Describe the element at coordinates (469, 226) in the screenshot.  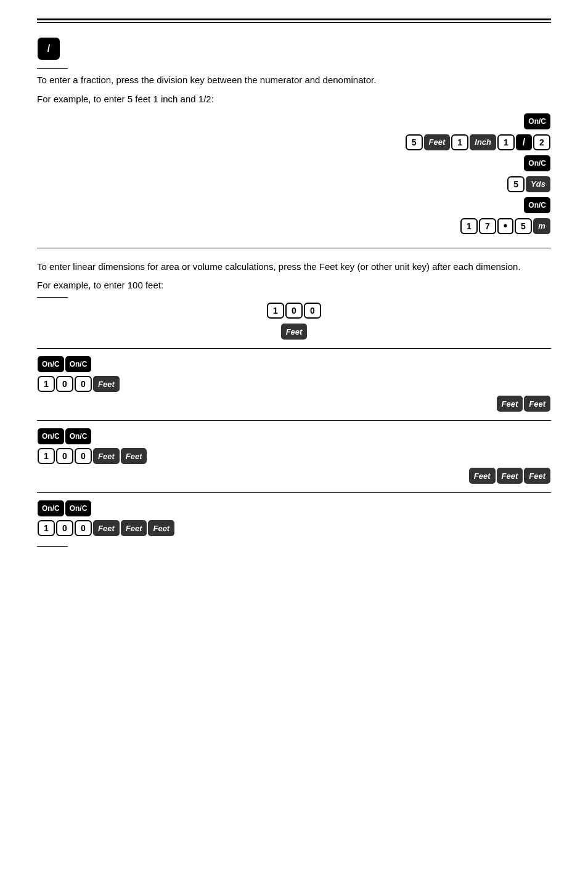
I see `key-1-3: 1` at that location.